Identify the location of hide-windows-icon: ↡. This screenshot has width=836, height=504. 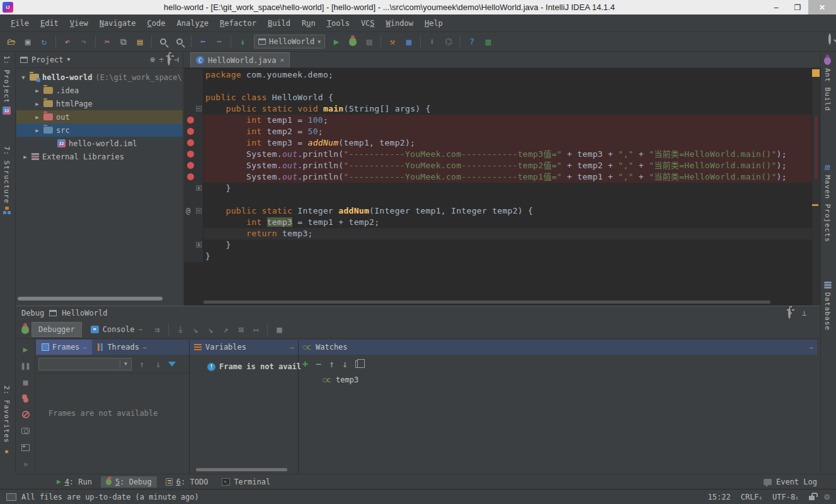
(243, 42).